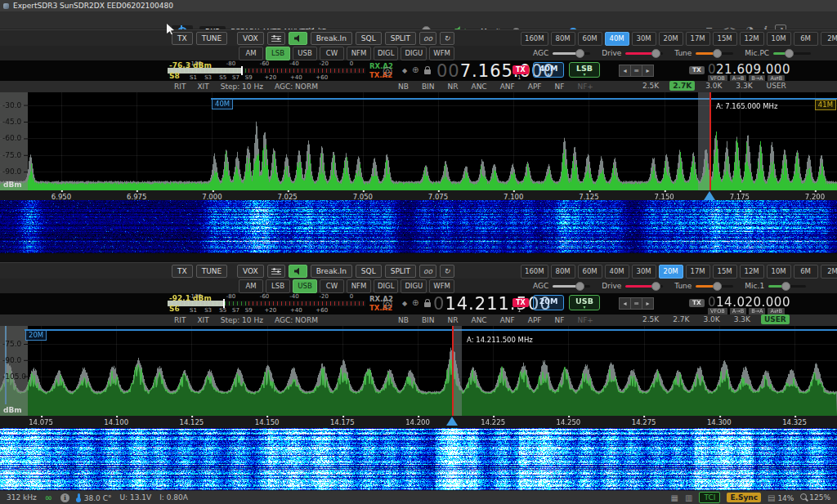 This screenshot has height=504, width=837. Describe the element at coordinates (418, 459) in the screenshot. I see `rx2-waterfall` at that location.